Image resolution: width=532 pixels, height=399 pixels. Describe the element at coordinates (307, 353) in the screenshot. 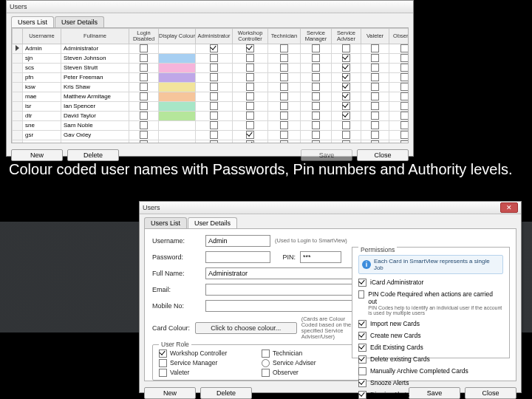

I see `role-option: Technician` at that location.